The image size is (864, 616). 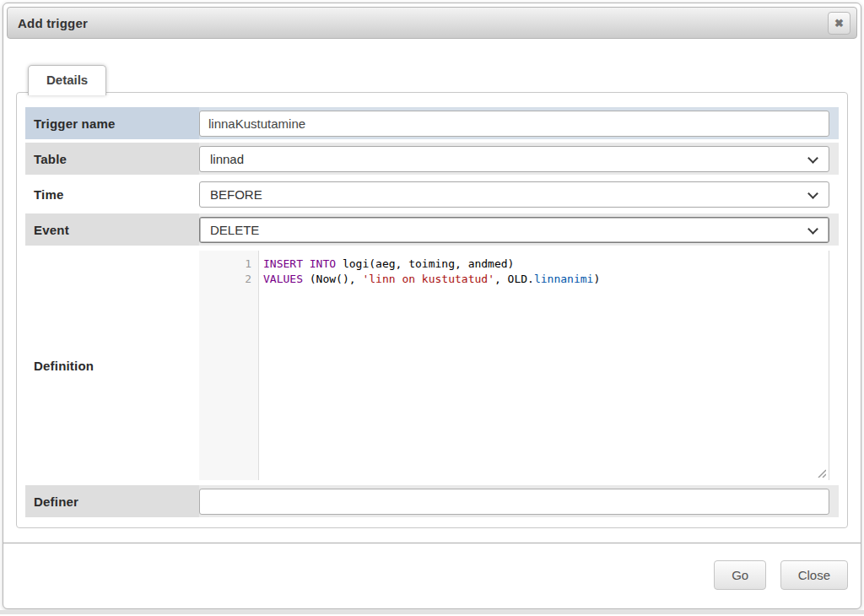 I want to click on trigger-name-label: Trigger name, so click(x=112, y=123).